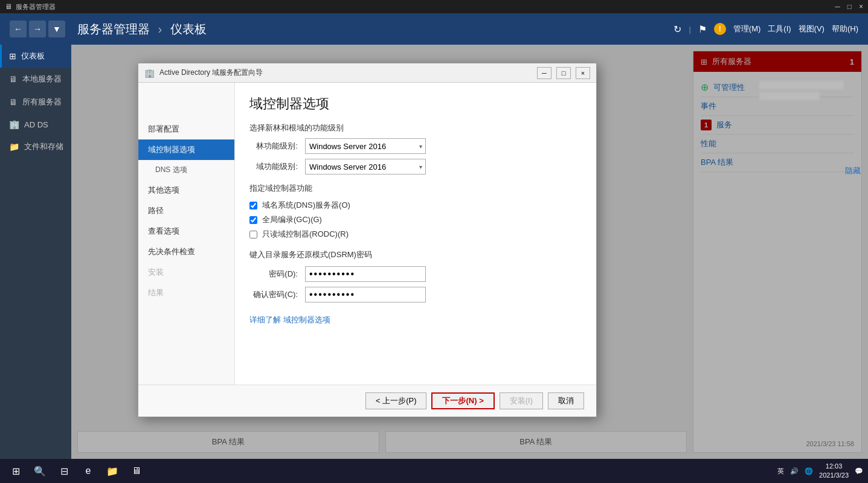  Describe the element at coordinates (88, 471) in the screenshot. I see `ie-button: e` at that location.